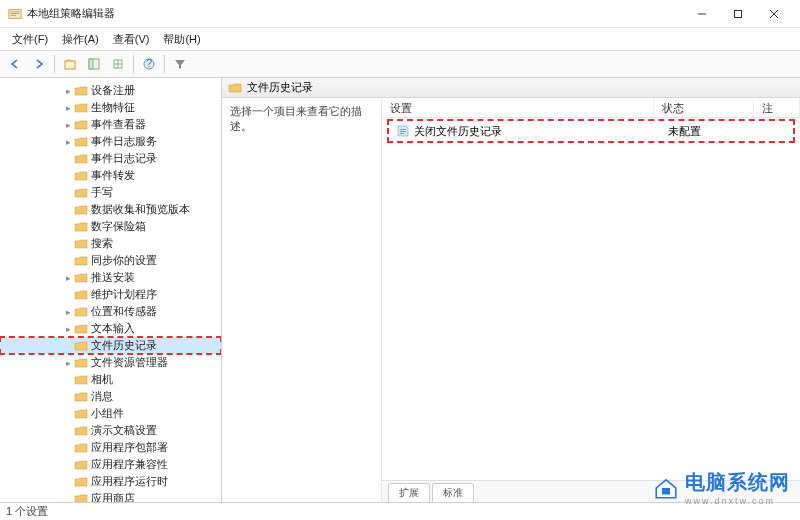  What do you see at coordinates (110, 496) in the screenshot?
I see `tree-item: 应用商店` at bounding box center [110, 496].